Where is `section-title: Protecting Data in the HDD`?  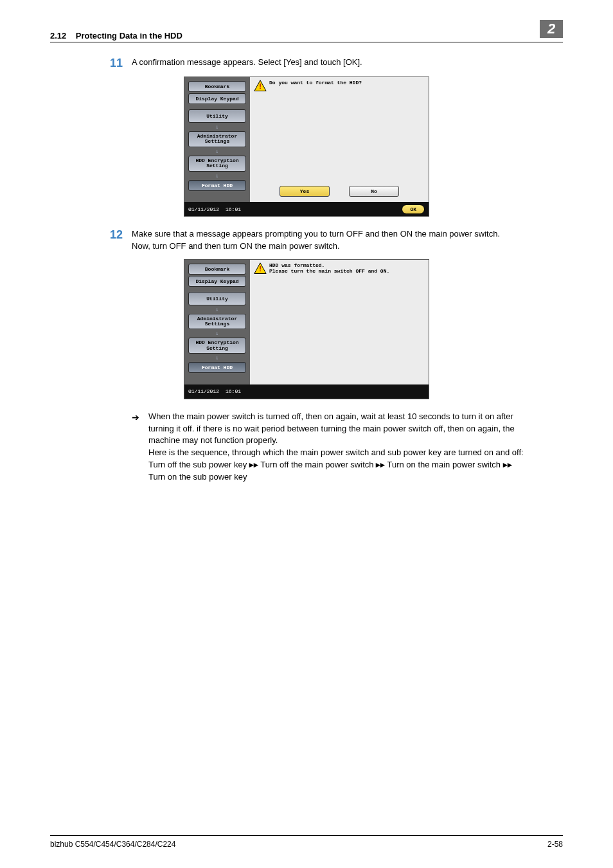
section-title: Protecting Data in the HDD is located at coordinates (129, 36).